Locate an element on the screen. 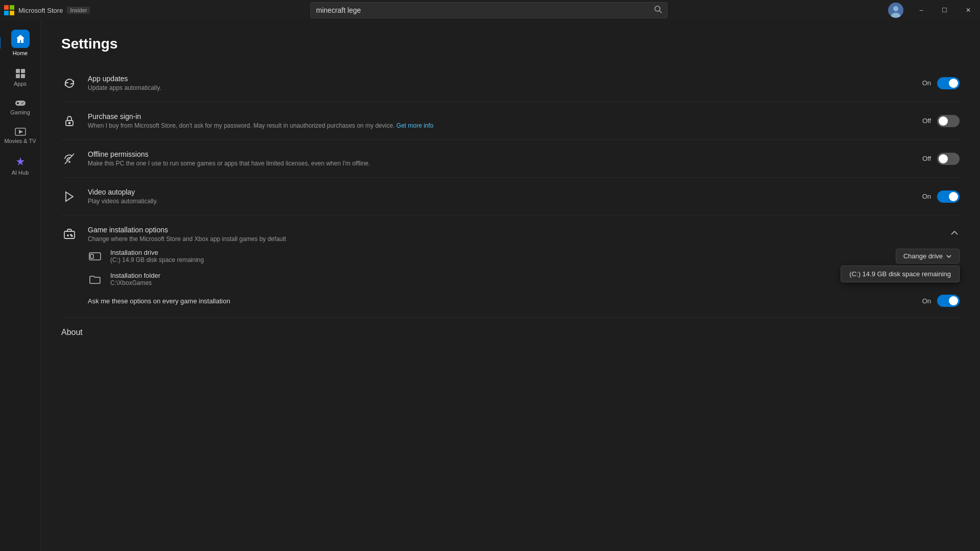 The height and width of the screenshot is (551, 980). search-bar is located at coordinates (489, 10).